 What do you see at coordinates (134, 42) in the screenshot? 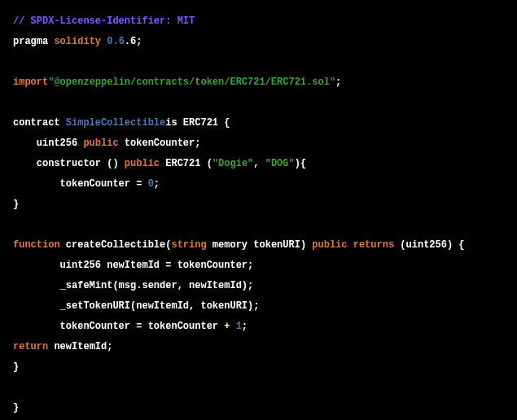
I see `text-token: .6;` at bounding box center [134, 42].